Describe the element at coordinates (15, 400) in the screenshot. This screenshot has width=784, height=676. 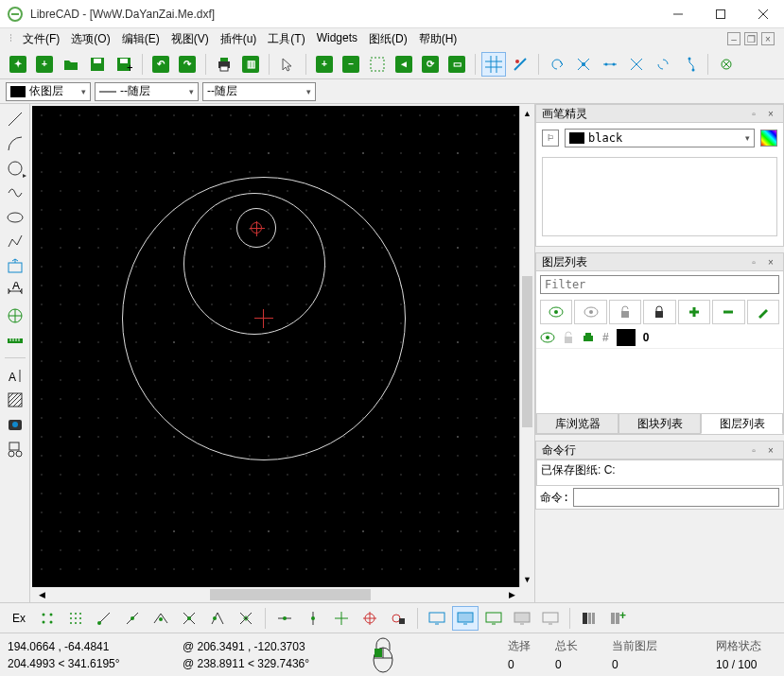
I see `tool-hatch` at that location.